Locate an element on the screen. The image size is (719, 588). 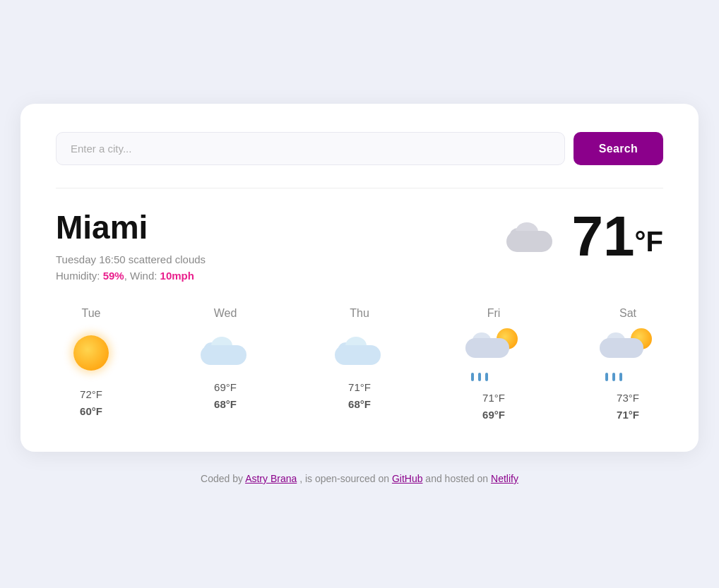
temp-number: 71 is located at coordinates (603, 236).